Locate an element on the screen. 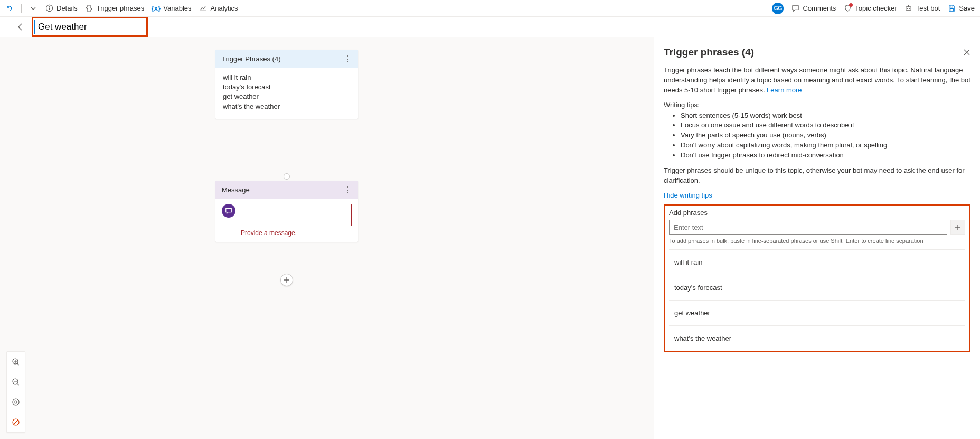 The image size is (980, 439). analytics-button: Analytics is located at coordinates (219, 8).